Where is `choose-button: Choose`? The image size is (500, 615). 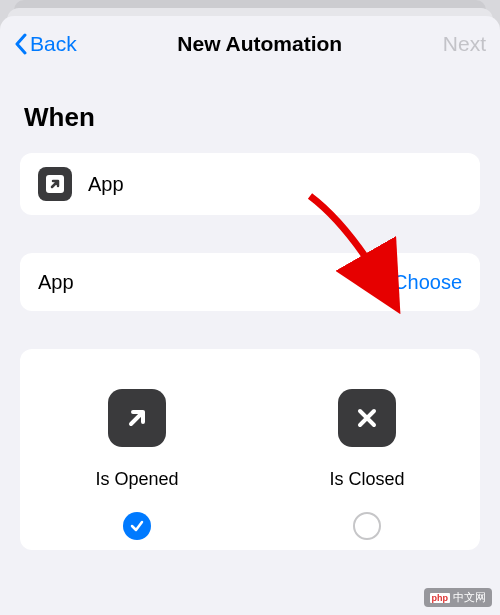 choose-button: Choose is located at coordinates (428, 282).